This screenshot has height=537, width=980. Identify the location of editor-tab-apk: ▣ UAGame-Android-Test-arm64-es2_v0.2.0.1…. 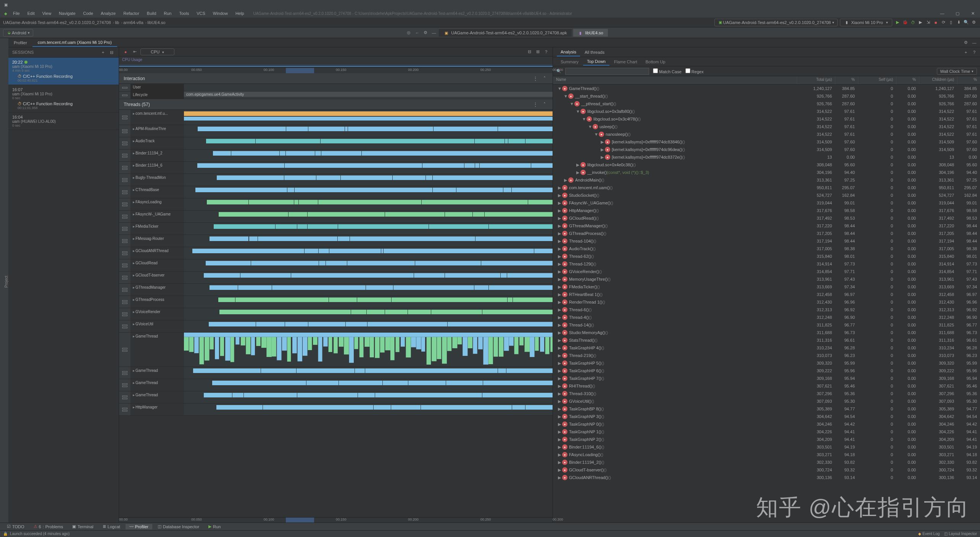
(505, 33).